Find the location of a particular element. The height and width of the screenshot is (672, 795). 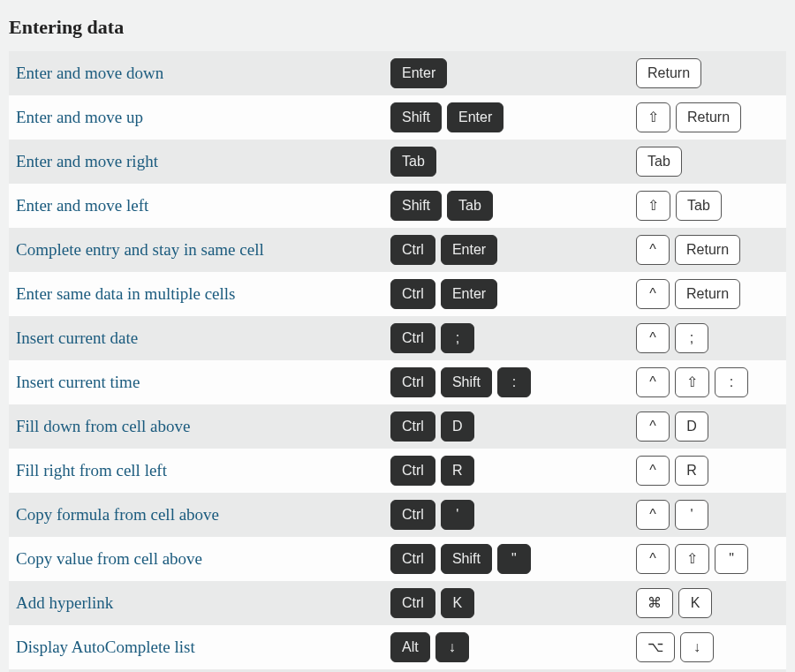

shortcut-description: Complete entry and stay in same cell is located at coordinates (203, 250).